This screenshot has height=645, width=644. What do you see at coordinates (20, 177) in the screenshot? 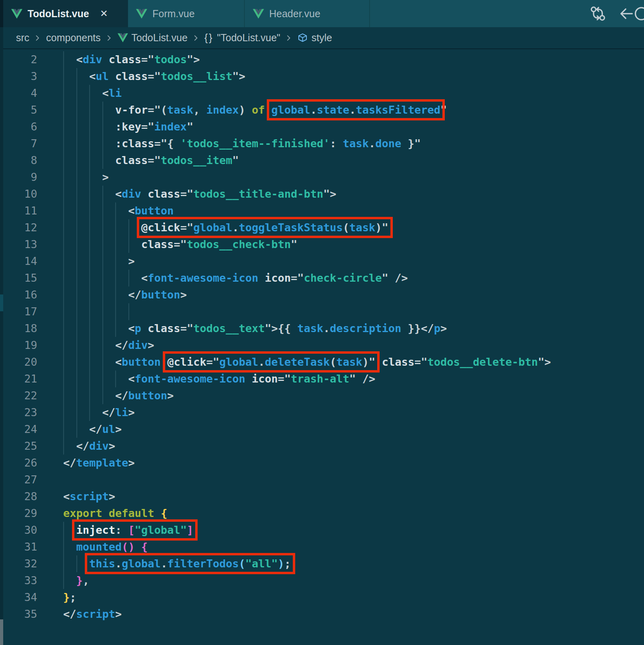
I see `line-number: 9` at bounding box center [20, 177].